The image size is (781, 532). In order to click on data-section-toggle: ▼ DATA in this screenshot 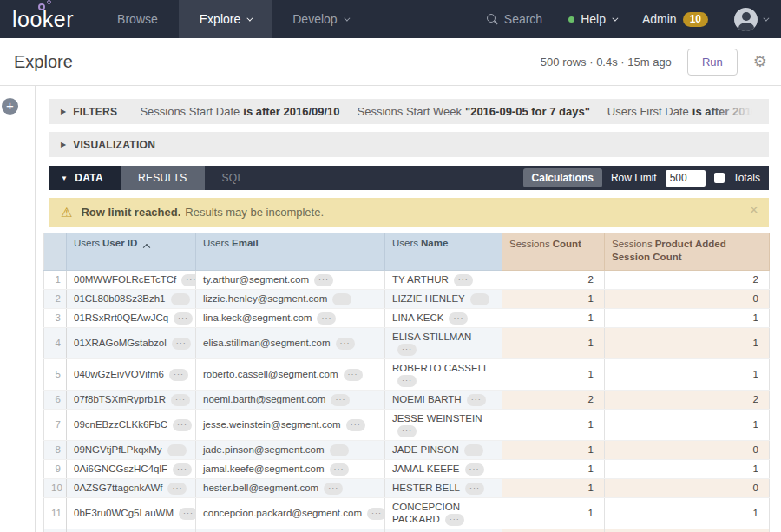, I will do `click(85, 178)`.